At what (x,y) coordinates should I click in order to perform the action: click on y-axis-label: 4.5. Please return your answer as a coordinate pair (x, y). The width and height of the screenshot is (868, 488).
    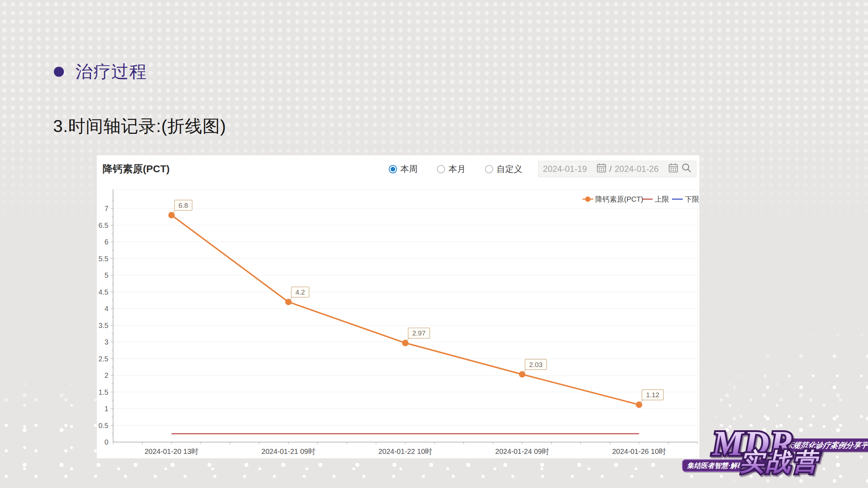
    Looking at the image, I should click on (103, 292).